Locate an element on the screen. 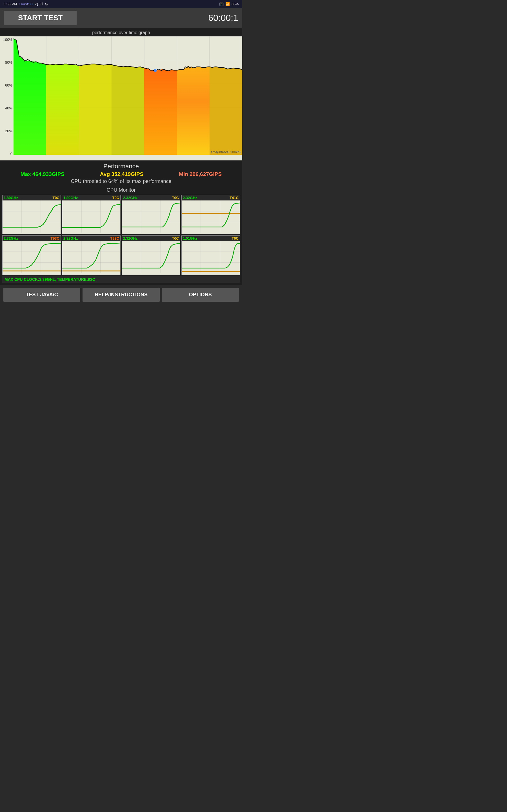 The height and width of the screenshot is (812, 507). perf-stats-row: Max 464,933GIPS Avg 352,419GIPS Min 296,… is located at coordinates (121, 174).